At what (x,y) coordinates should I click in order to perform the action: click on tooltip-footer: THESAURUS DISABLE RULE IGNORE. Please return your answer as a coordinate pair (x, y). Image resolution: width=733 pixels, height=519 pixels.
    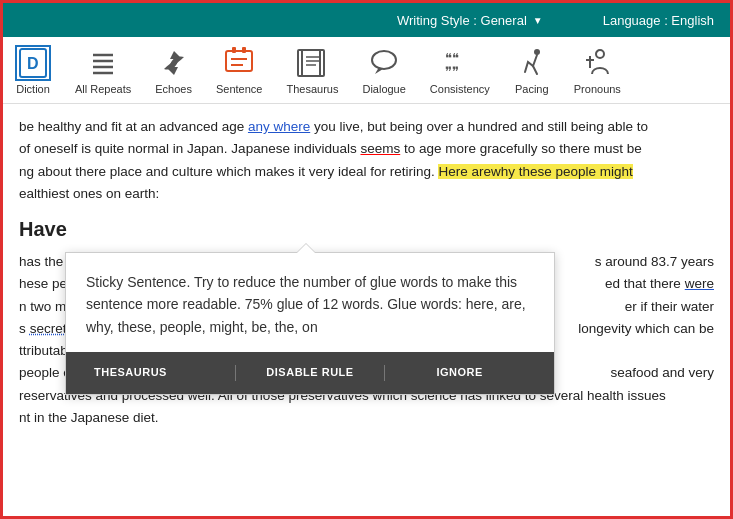
    Looking at the image, I should click on (310, 373).